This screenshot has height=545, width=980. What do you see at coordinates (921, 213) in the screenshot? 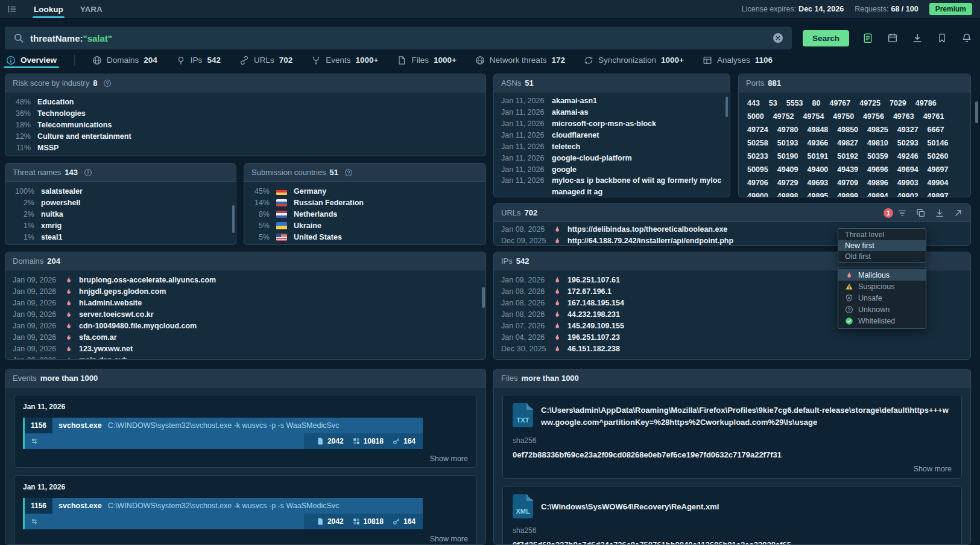
I see `copy-icon` at bounding box center [921, 213].